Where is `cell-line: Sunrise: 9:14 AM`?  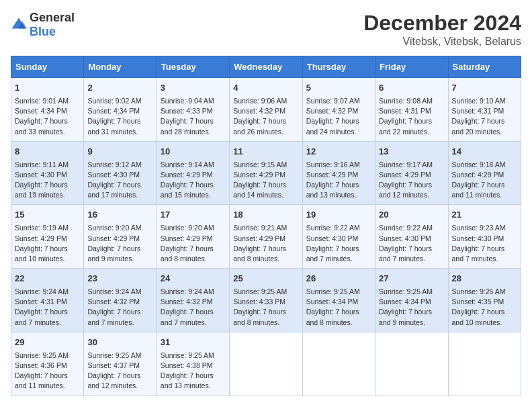
cell-line: Sunrise: 9:14 AM is located at coordinates (193, 165).